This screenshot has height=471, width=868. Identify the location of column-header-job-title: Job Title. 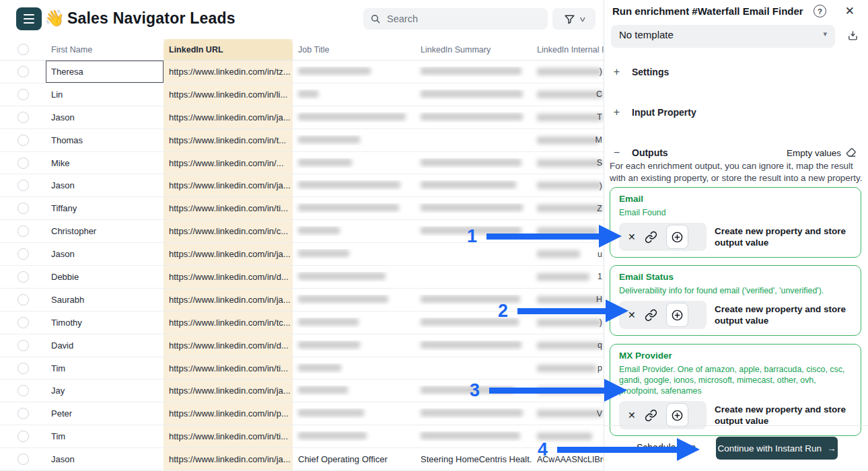
(354, 50).